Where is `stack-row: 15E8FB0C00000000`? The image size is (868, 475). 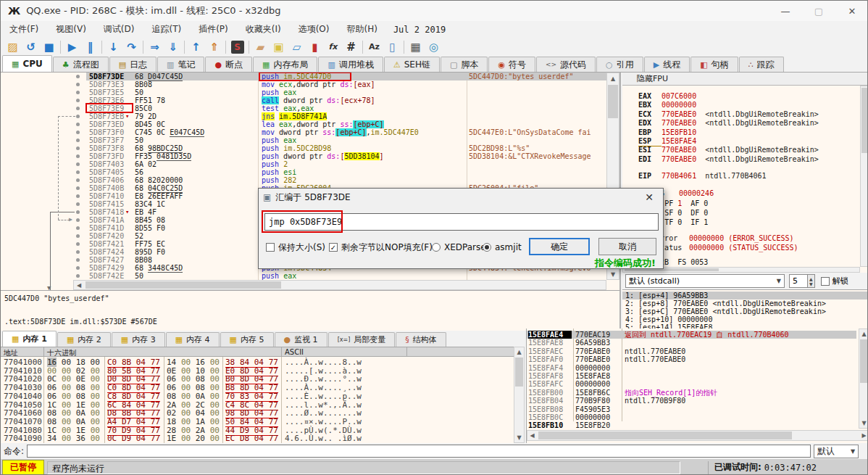
stack-row: 15E8FB0C00000000 is located at coordinates (691, 418).